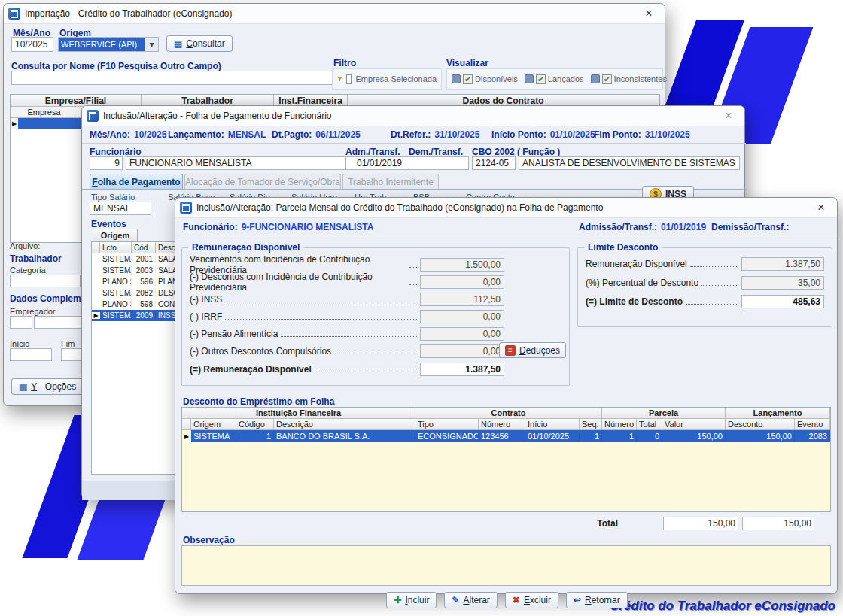  I want to click on cell-tipo: ECONSIGNADO, so click(447, 436).